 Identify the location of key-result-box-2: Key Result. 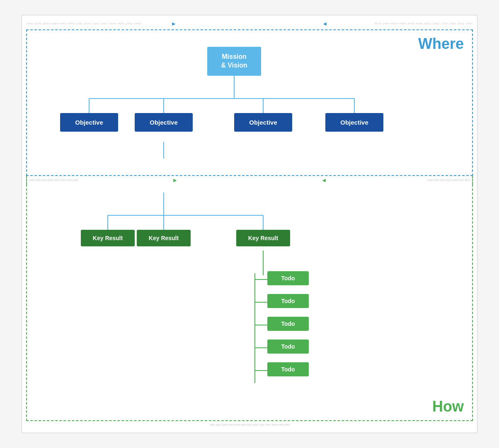
(164, 238).